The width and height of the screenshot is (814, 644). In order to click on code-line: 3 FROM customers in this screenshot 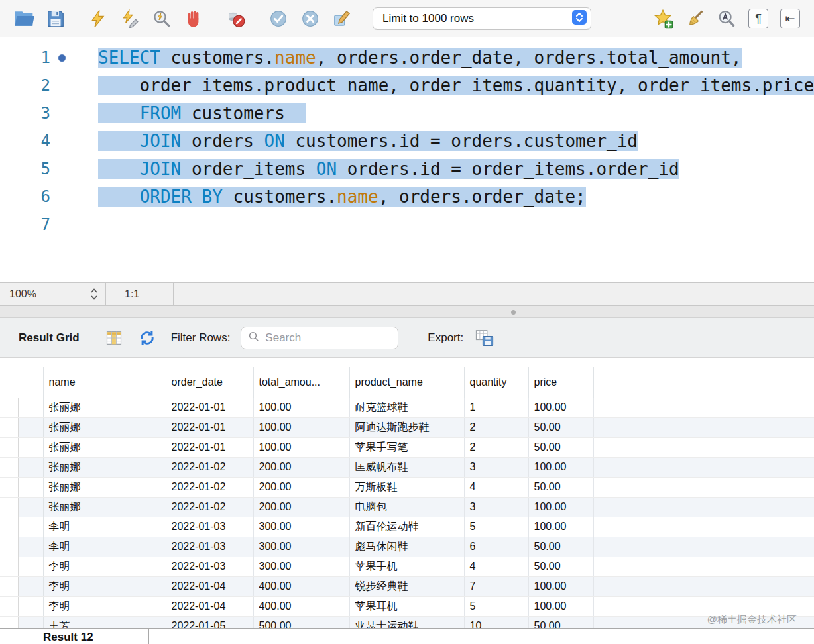, I will do `click(407, 113)`.